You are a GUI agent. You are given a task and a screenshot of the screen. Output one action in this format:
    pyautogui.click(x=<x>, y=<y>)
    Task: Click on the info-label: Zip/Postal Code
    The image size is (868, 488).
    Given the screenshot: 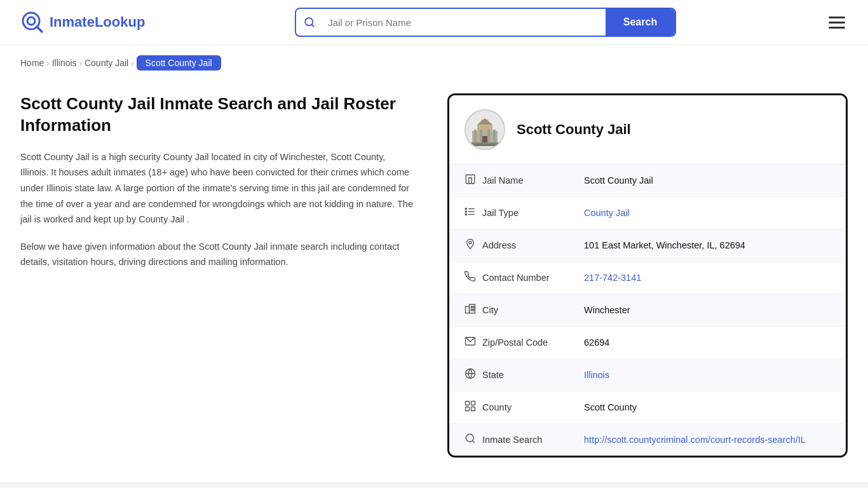 What is the action you would take?
    pyautogui.click(x=533, y=342)
    